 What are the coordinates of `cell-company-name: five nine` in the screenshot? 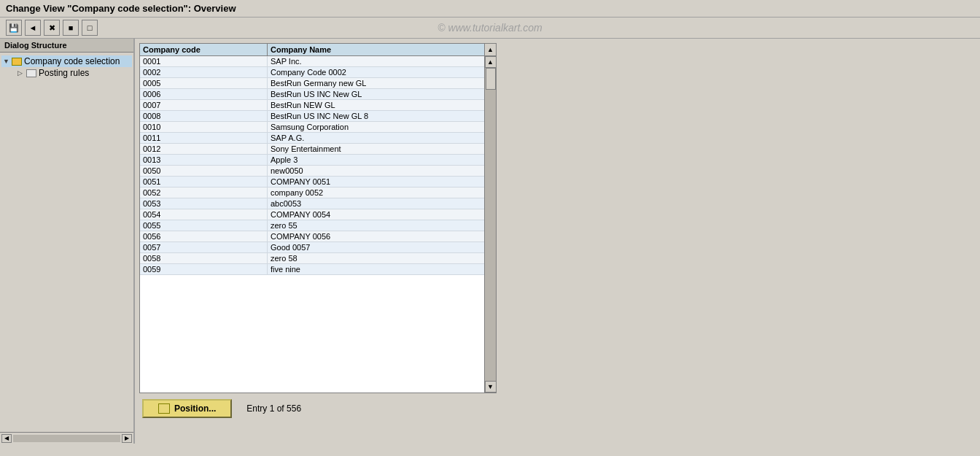 It's located at (376, 269).